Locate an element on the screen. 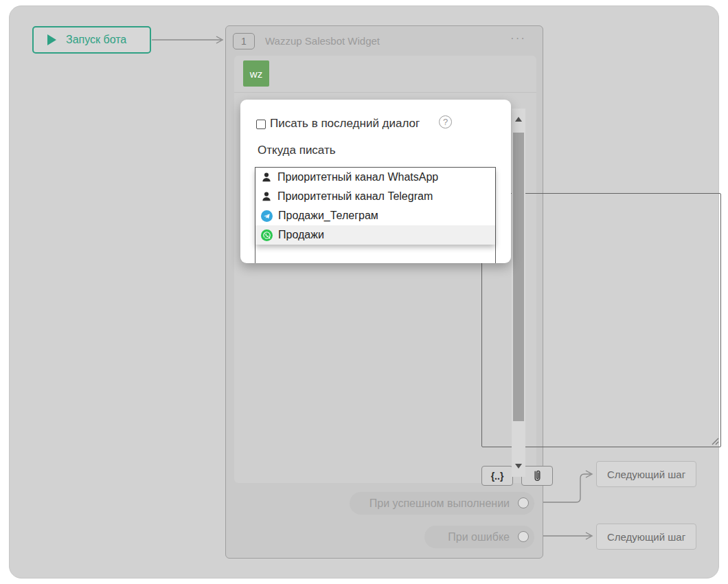  step-number-chip: 1 is located at coordinates (244, 41).